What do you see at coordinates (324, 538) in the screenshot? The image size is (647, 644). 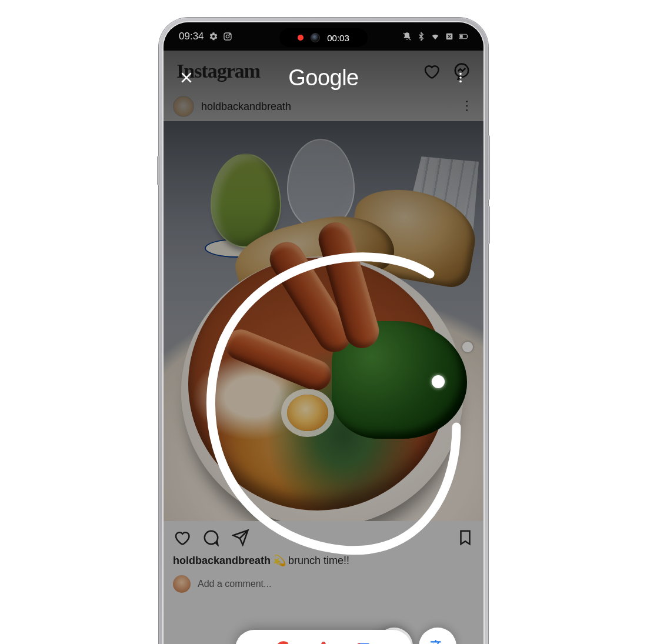 I see `post-action-bar` at bounding box center [324, 538].